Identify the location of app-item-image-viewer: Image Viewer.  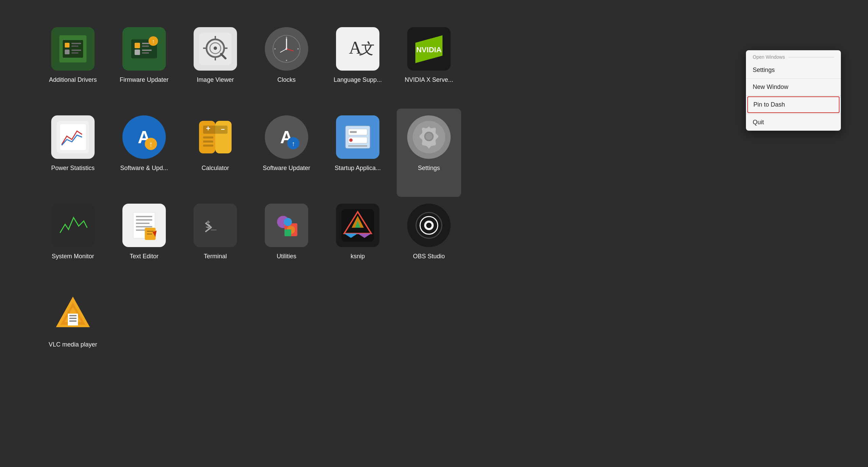
(215, 64).